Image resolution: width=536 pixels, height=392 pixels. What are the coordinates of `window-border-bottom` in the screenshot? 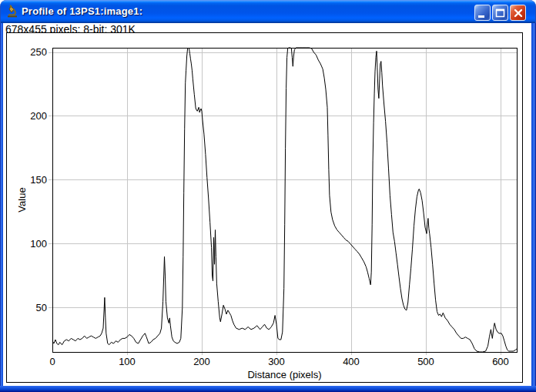 It's located at (268, 389).